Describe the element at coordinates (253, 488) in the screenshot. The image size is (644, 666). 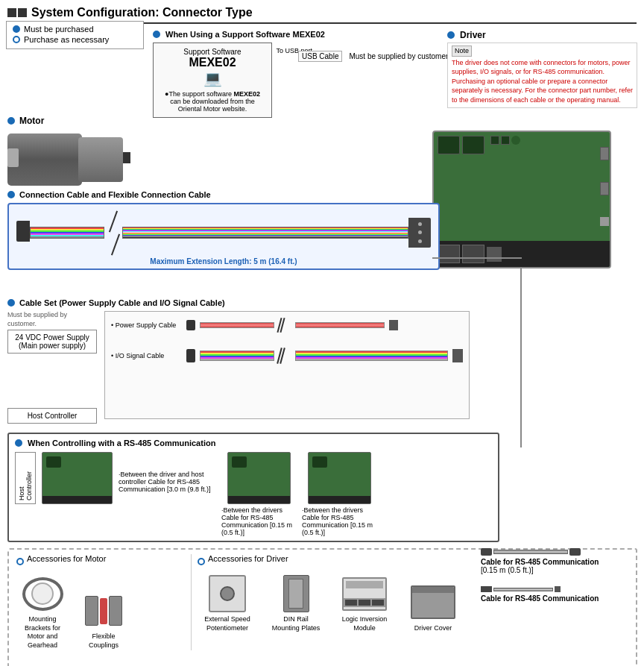
I see `rs485-section: When Controlling with a RS-485 Communica…` at that location.